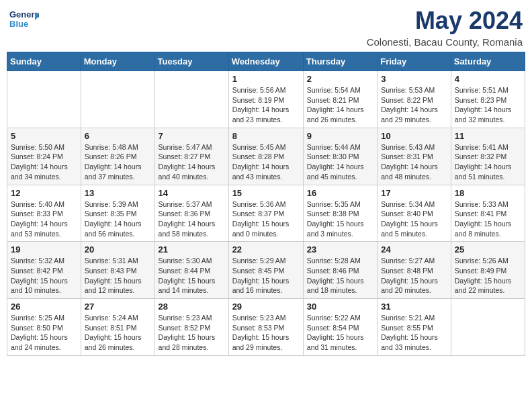 The height and width of the screenshot is (411, 532). Describe the element at coordinates (118, 214) in the screenshot. I see `calendar-cell: 13Sunrise: 5:39 AMSunset: 8:35 PMDayligh…` at that location.